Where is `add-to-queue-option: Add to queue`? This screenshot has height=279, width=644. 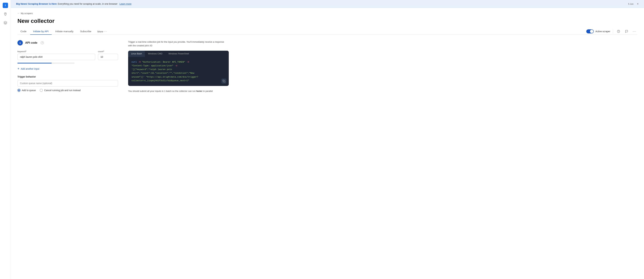 add-to-queue-option: Add to queue is located at coordinates (26, 90).